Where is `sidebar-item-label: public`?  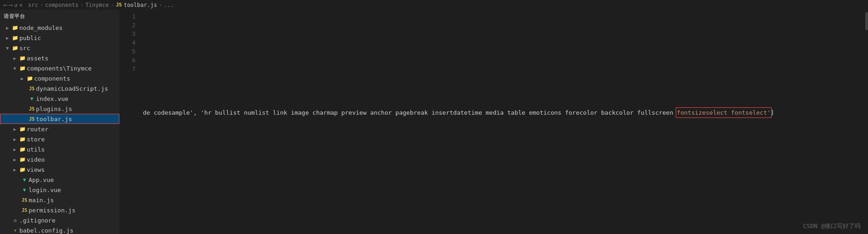 sidebar-item-label: public is located at coordinates (69, 38).